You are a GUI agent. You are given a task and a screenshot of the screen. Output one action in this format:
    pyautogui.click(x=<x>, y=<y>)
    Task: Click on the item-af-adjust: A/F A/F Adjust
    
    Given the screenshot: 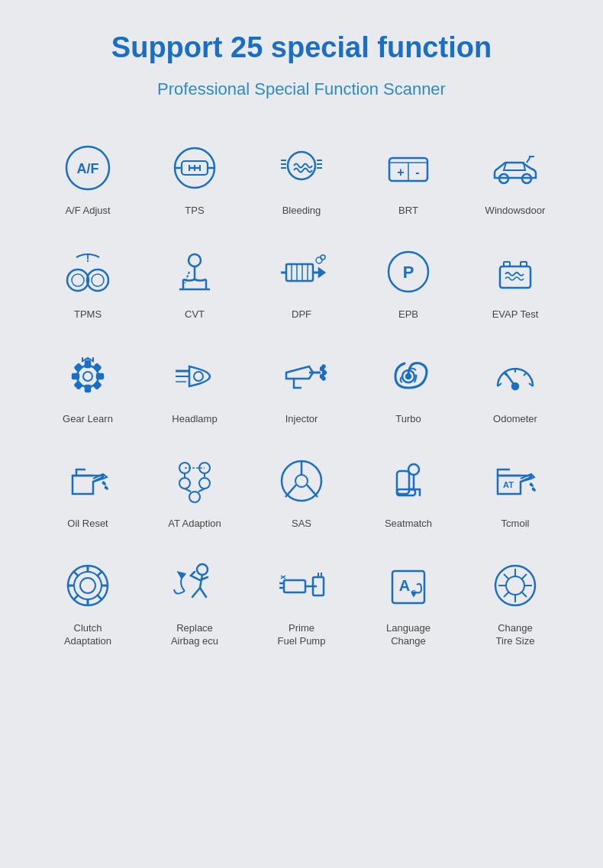 What is the action you would take?
    pyautogui.click(x=88, y=179)
    